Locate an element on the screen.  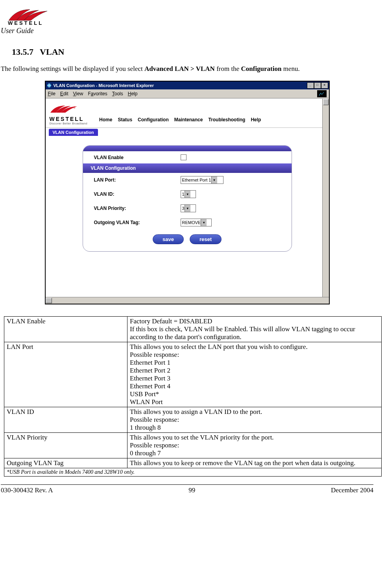
ie-throbber-icon is located at coordinates (322, 94).